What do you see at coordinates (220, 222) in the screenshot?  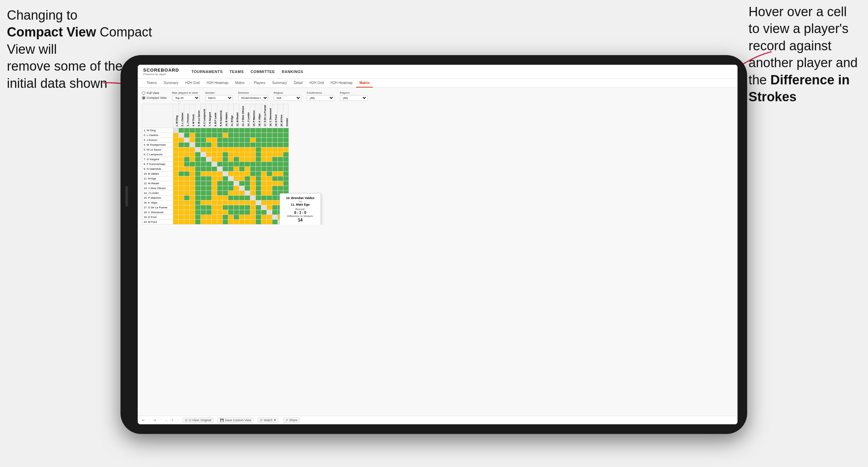 I see `matrix-cell-r19-c8` at bounding box center [220, 222].